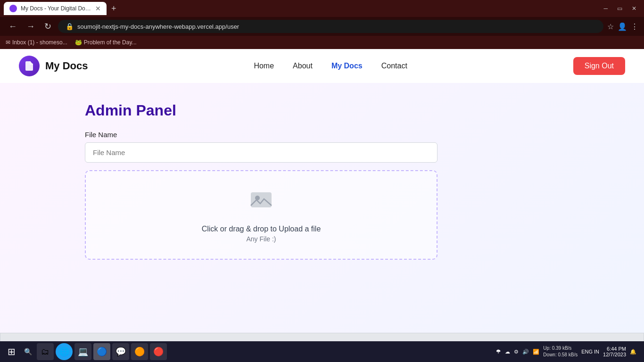 Image resolution: width=644 pixels, height=362 pixels. Describe the element at coordinates (499, 352) in the screenshot. I see `network-icon: 🌩` at that location.